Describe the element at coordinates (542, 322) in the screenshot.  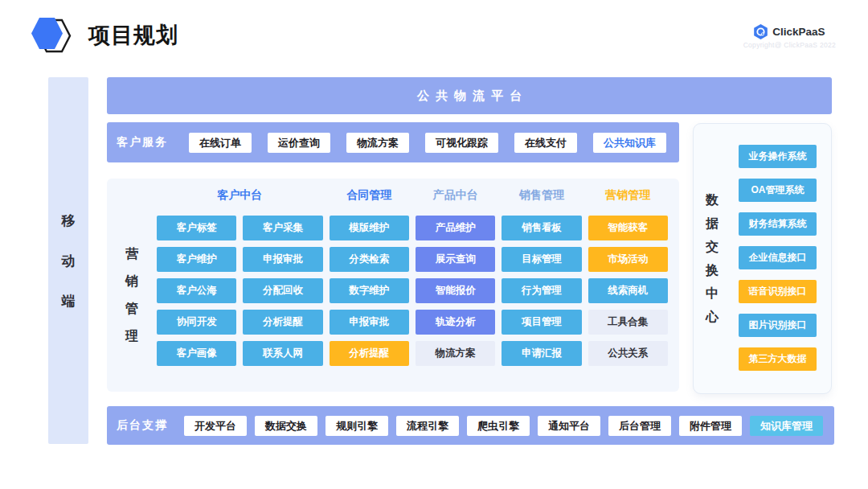
I see `module-cell: 项目管理` at that location.